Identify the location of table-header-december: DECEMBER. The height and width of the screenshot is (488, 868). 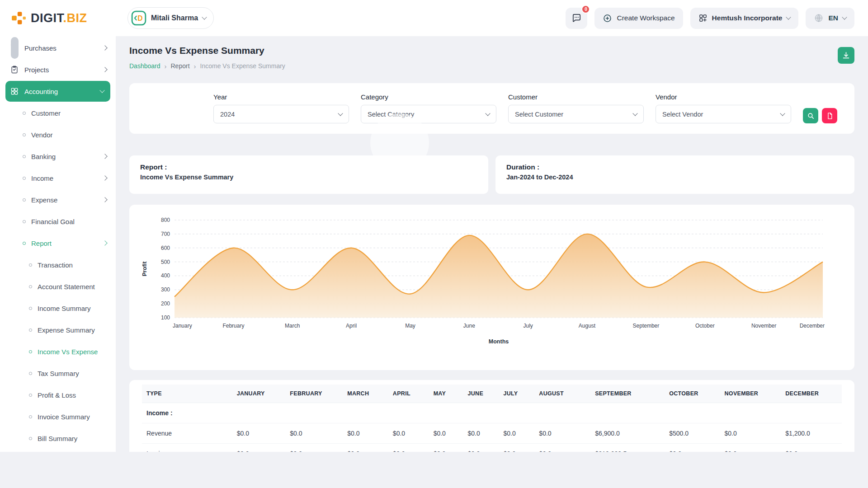
(811, 394).